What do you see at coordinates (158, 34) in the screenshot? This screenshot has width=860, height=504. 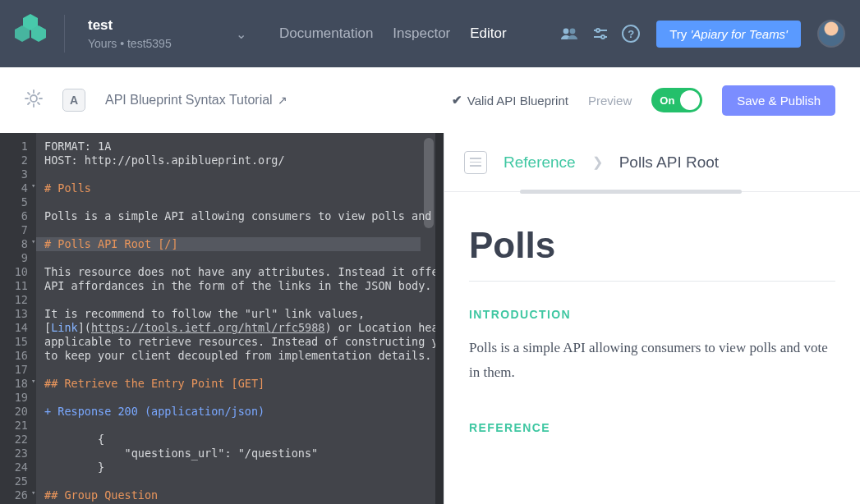 I see `project-selector: test Yours • test5395` at bounding box center [158, 34].